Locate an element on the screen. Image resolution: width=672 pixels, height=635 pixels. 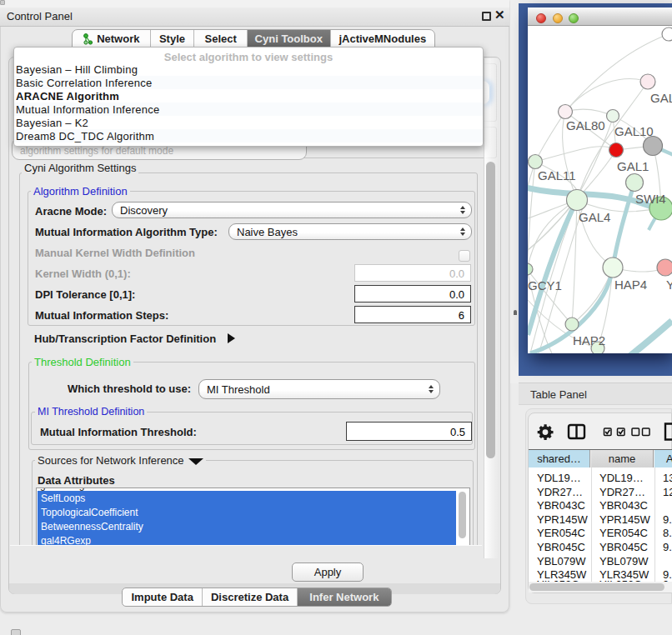
svg-text: HAP4 is located at coordinates (630, 285).